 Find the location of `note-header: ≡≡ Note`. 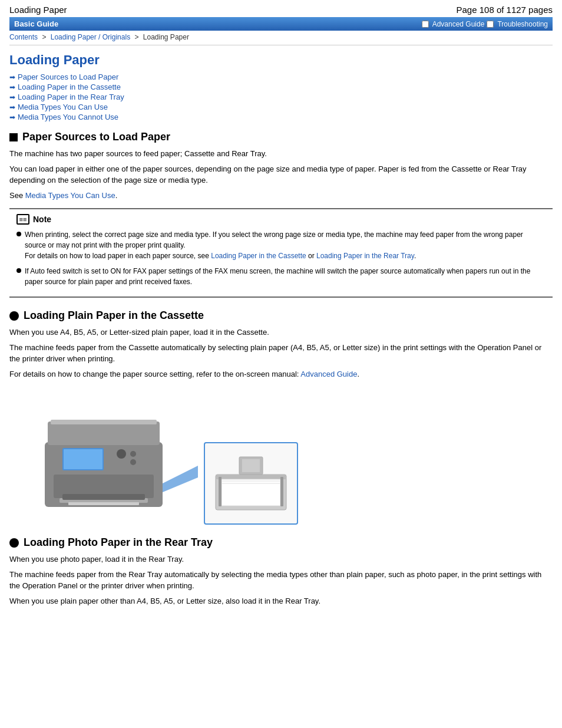

note-header: ≡≡ Note is located at coordinates (281, 219).